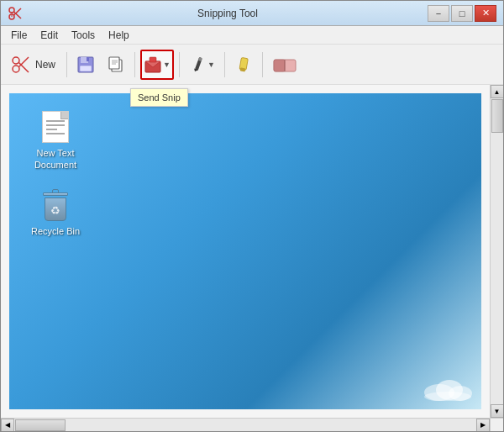 Image resolution: width=504 pixels, height=432 pixels. What do you see at coordinates (55, 194) in the screenshot?
I see `bin-lid` at bounding box center [55, 194].